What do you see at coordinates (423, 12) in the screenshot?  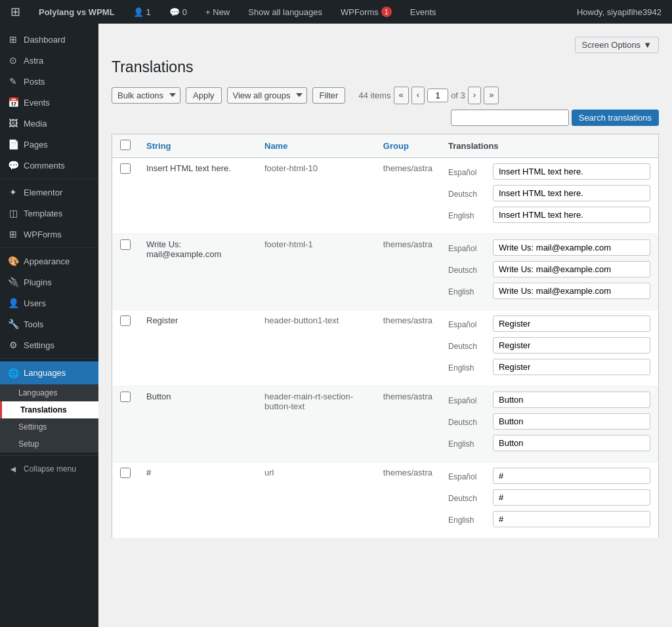 I see `events-link: Events` at bounding box center [423, 12].